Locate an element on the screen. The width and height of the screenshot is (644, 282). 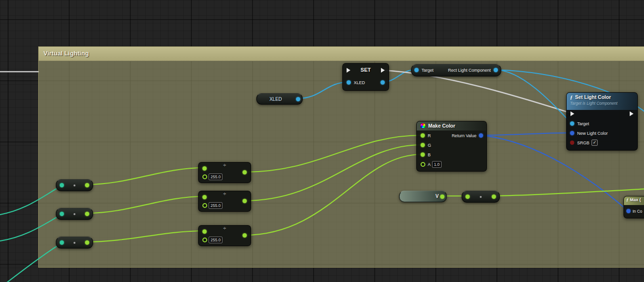
set-light-color-title: Set Light Color is located at coordinates (593, 97).